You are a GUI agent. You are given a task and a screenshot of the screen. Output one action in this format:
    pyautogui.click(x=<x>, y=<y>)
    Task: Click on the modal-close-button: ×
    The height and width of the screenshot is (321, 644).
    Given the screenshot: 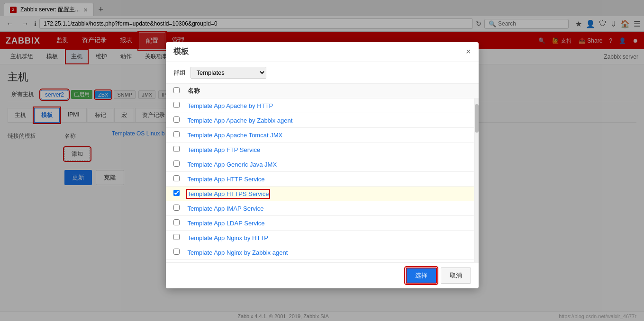 What is the action you would take?
    pyautogui.click(x=468, y=52)
    